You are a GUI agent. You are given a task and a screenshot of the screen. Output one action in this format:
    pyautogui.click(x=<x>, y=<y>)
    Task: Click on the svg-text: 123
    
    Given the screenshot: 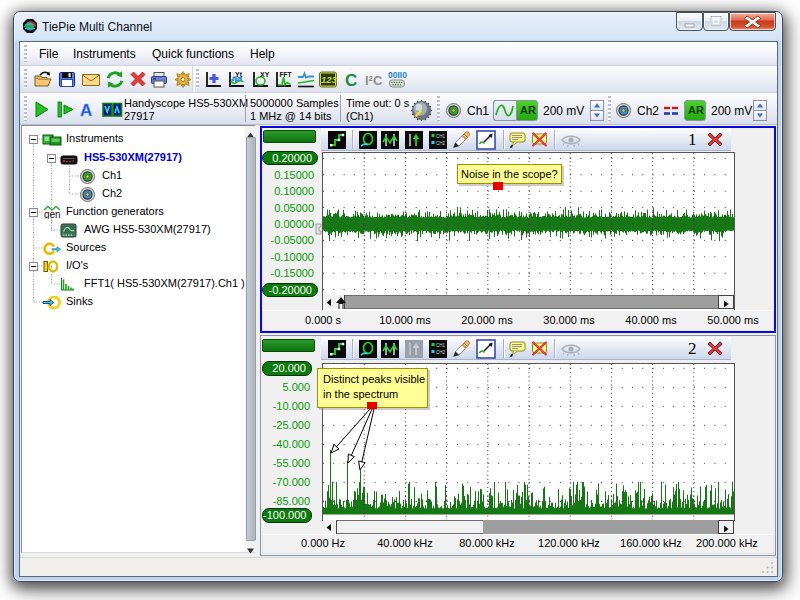 What is the action you would take?
    pyautogui.click(x=330, y=80)
    